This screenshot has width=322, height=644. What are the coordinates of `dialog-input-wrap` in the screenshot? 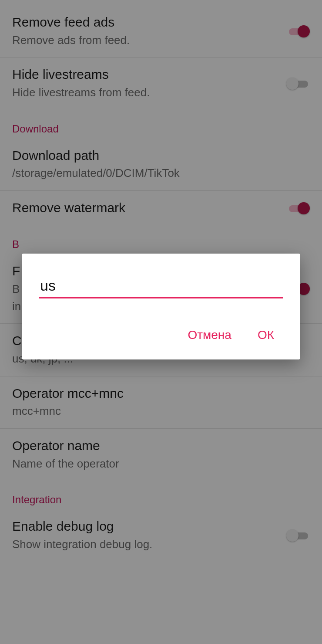 It's located at (161, 287).